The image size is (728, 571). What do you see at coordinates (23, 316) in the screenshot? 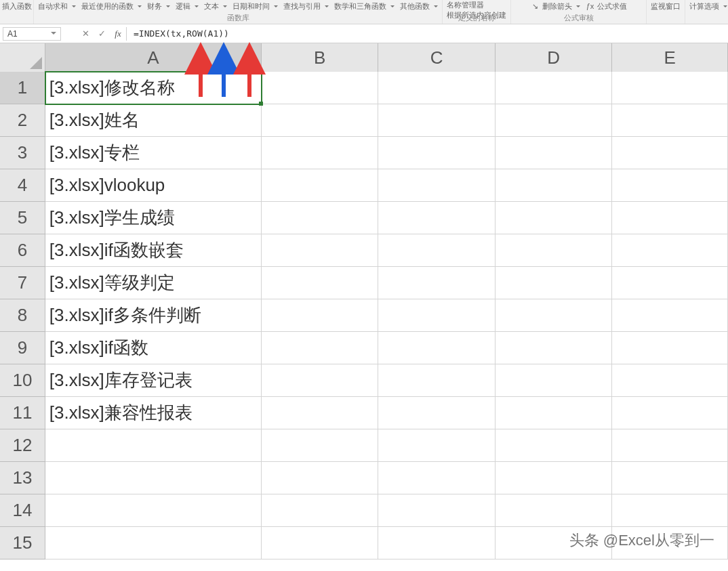
I see `row-header-8: 8` at bounding box center [23, 316].